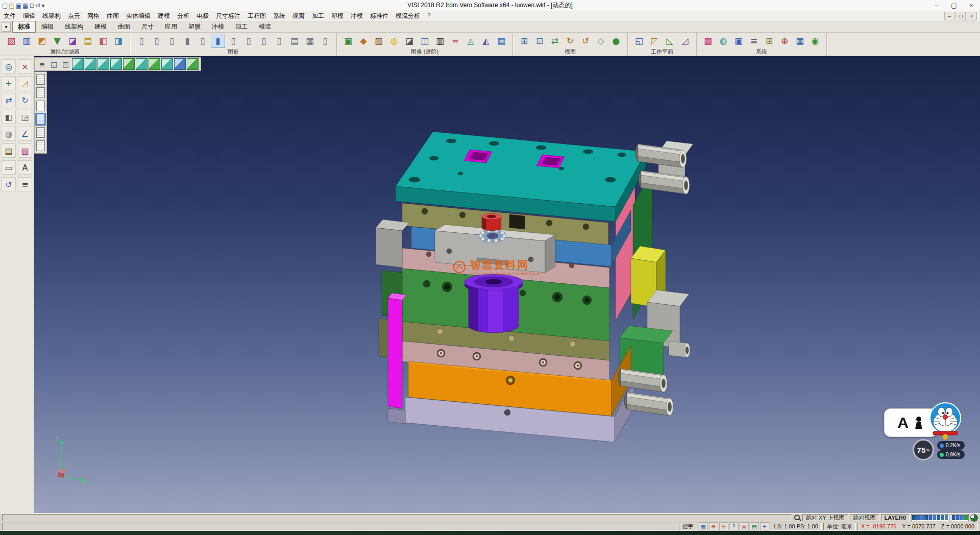 This screenshot has height=535, width=980. Describe the element at coordinates (27, 41) in the screenshot. I see `attribute-copy-icon: ▥` at that location.